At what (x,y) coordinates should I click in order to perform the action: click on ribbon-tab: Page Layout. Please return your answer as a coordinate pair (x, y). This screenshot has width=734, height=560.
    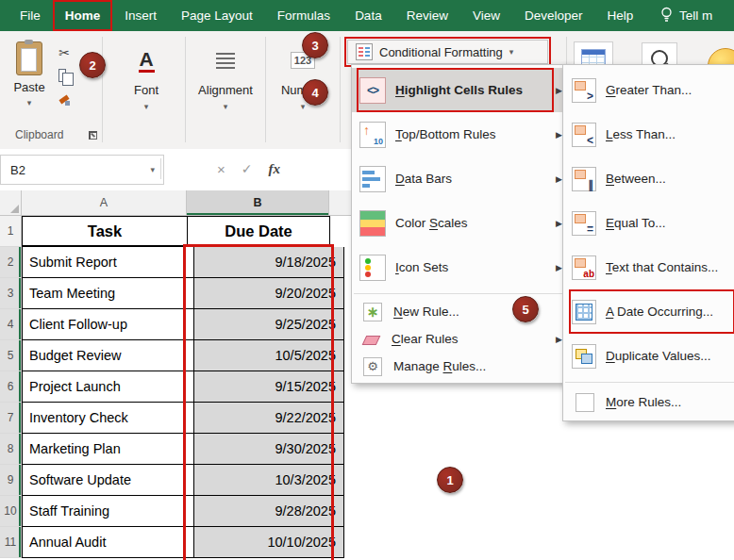
    Looking at the image, I should click on (217, 15).